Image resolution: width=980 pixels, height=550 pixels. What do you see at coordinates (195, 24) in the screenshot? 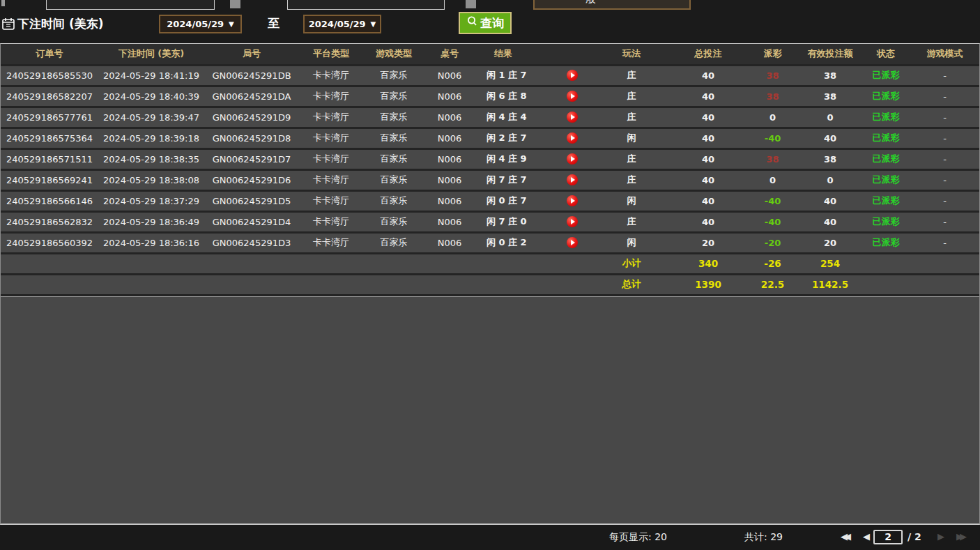
I see `date-from-value: 2024/05/29` at bounding box center [195, 24].